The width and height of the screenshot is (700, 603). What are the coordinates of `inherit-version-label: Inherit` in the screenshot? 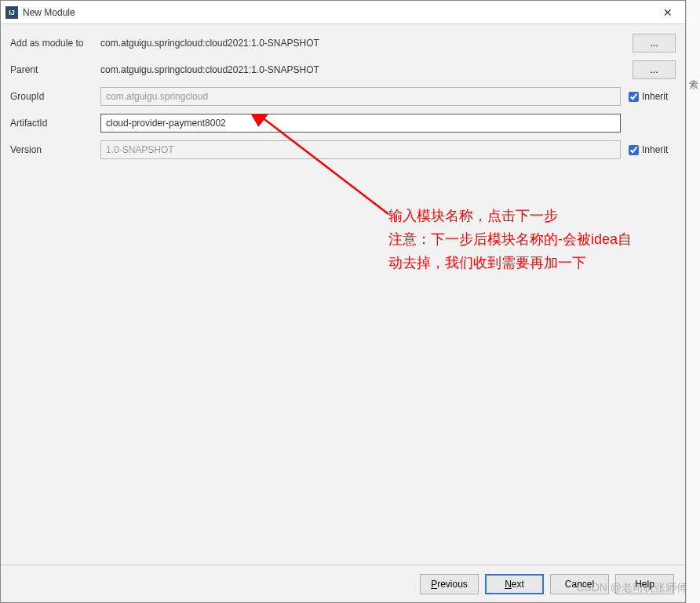 It's located at (654, 150).